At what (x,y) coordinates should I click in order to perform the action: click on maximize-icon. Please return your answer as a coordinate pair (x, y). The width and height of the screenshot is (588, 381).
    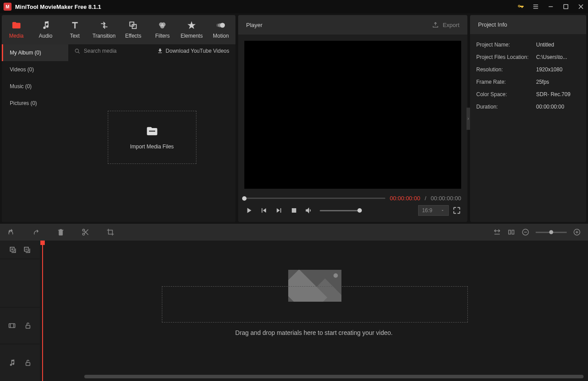
    Looking at the image, I should click on (566, 7).